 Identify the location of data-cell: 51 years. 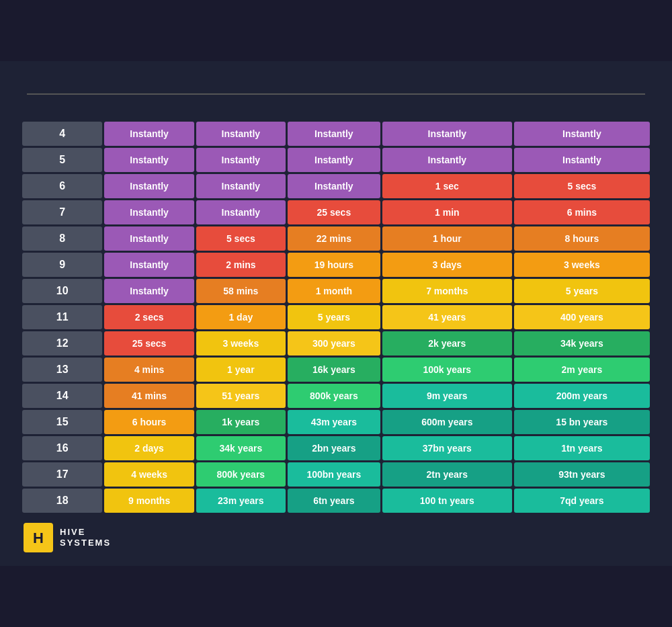
(241, 396).